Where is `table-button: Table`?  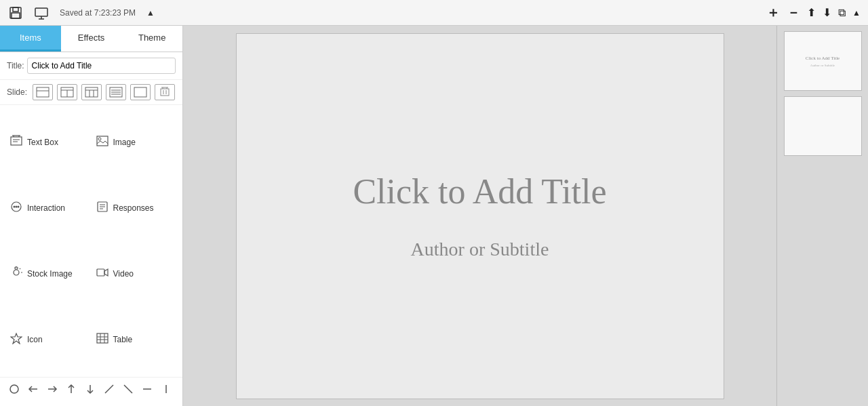 table-button: Table is located at coordinates (134, 339).